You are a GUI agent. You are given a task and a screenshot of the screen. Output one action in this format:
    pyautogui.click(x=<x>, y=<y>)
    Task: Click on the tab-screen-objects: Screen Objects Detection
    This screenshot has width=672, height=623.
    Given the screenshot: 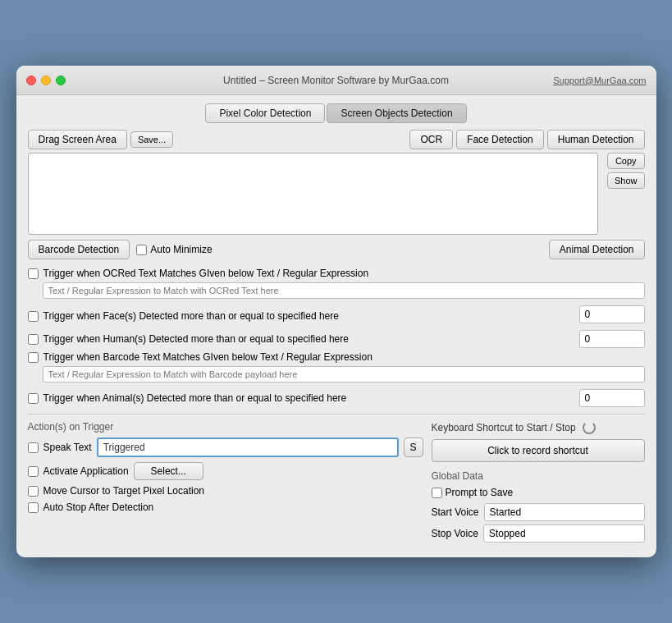 What is the action you would take?
    pyautogui.click(x=396, y=113)
    